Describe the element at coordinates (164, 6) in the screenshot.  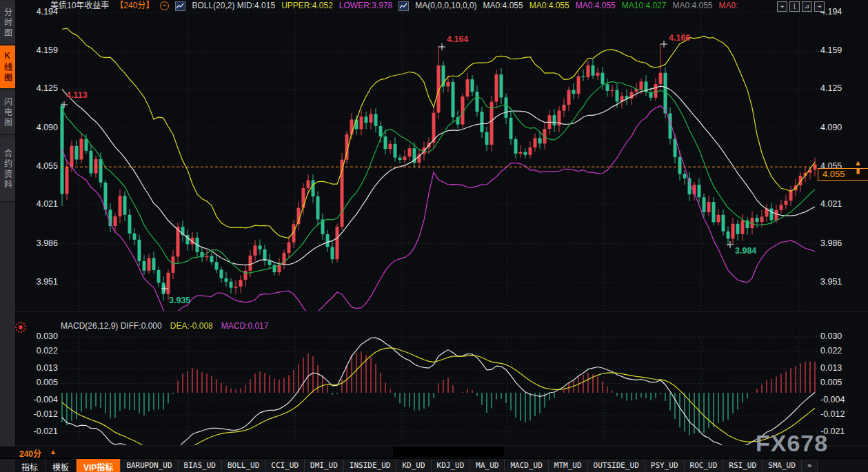
I see `minus-circle-icon: −` at that location.